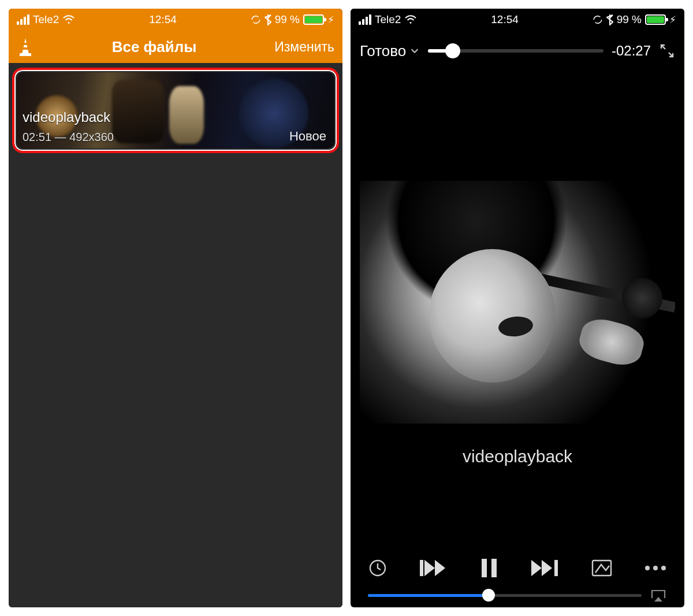  I want to click on nav-title: Все файлы, so click(154, 47).